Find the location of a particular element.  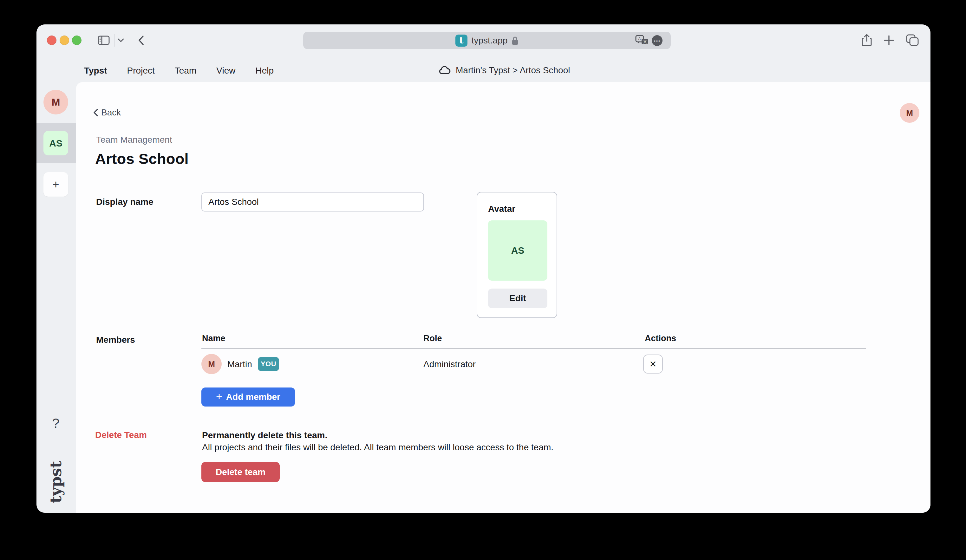

cloud-icon is located at coordinates (445, 71).